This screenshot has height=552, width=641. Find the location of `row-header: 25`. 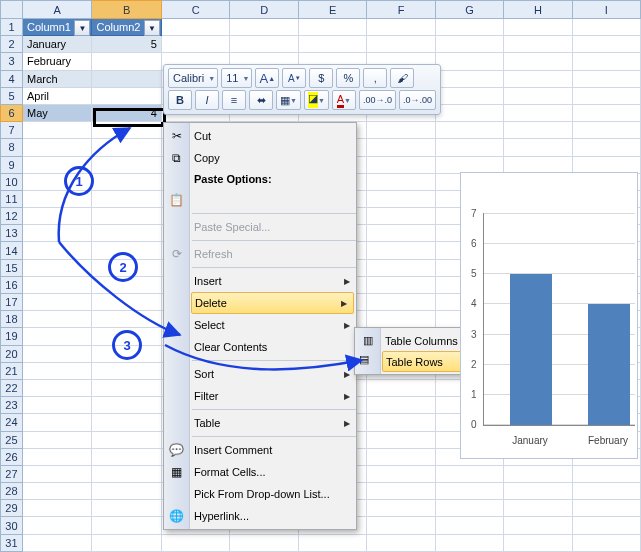

row-header: 25 is located at coordinates (12, 440).